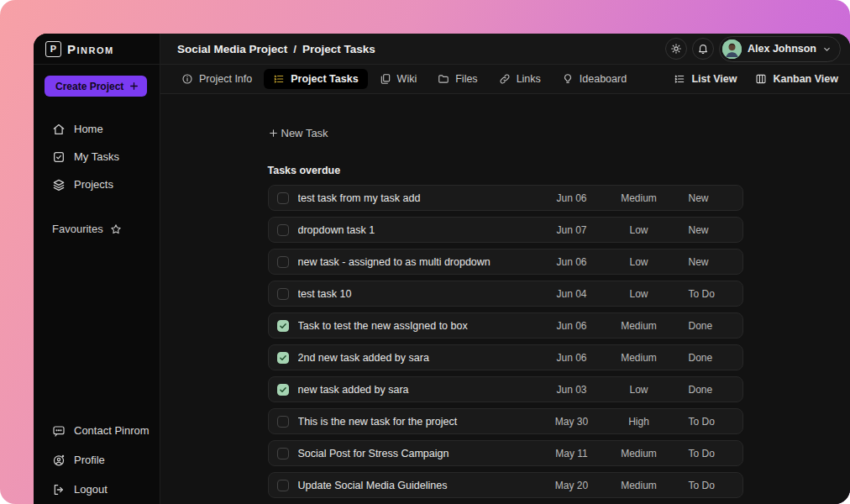 This screenshot has height=504, width=850. I want to click on user-menu: Alex Johnson, so click(779, 49).